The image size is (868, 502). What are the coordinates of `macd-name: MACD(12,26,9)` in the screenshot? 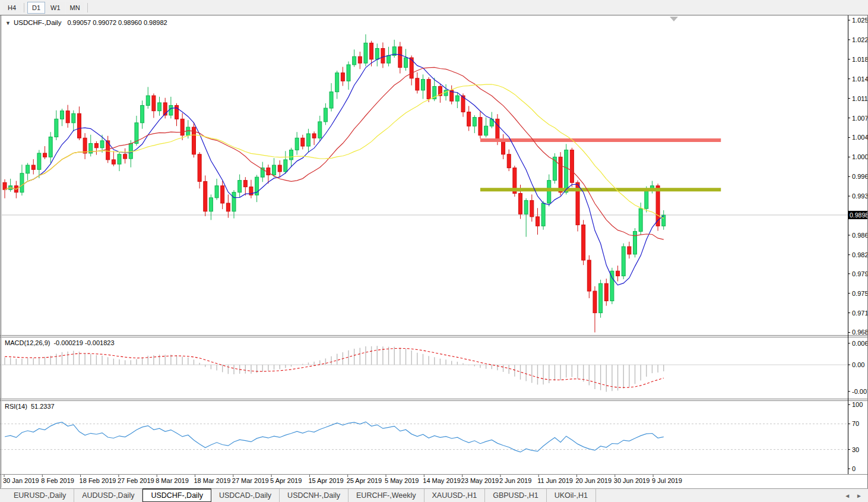 It's located at (27, 343).